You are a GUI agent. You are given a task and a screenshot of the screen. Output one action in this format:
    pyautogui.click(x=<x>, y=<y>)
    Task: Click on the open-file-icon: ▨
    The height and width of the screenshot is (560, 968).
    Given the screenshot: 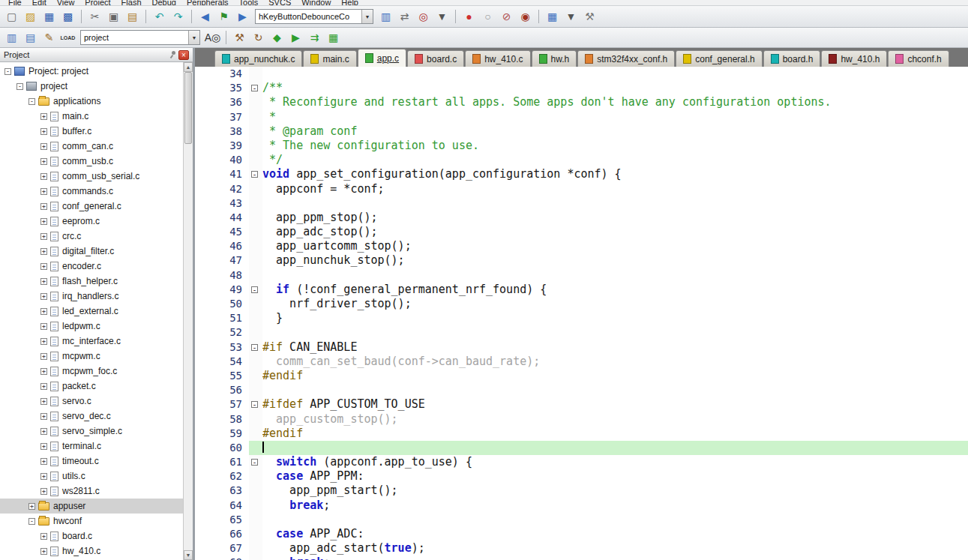 What is the action you would take?
    pyautogui.click(x=30, y=16)
    